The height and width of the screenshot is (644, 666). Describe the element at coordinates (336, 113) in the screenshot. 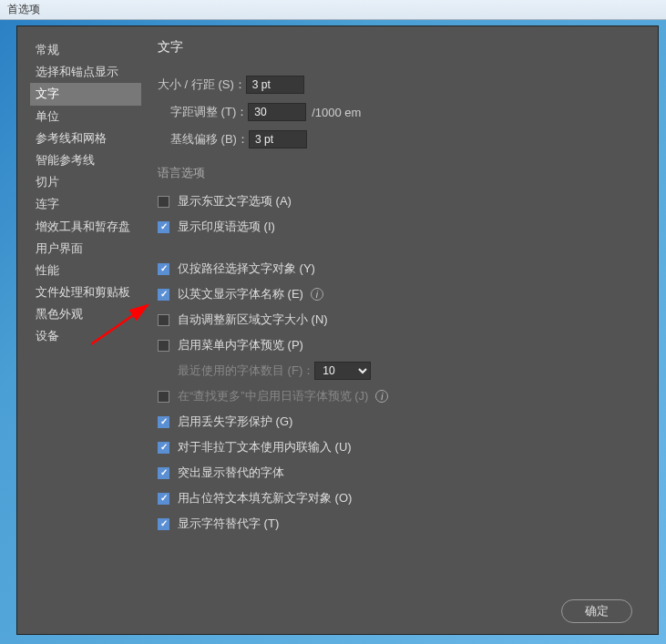

I see `tracking-unit: /1000 em` at that location.